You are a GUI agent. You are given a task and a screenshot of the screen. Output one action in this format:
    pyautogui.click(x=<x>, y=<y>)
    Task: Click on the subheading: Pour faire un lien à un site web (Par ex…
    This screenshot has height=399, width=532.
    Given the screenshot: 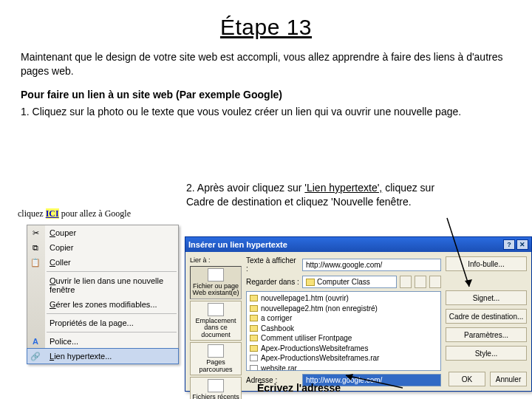 What is the action you would take?
    pyautogui.click(x=266, y=95)
    